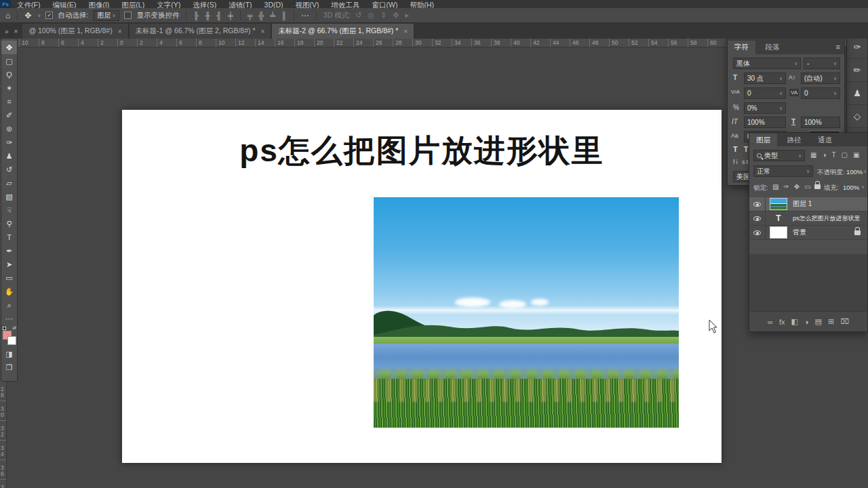 This screenshot has height=488, width=868. Describe the element at coordinates (9, 102) in the screenshot. I see `crop-tool: ⌗` at that location.